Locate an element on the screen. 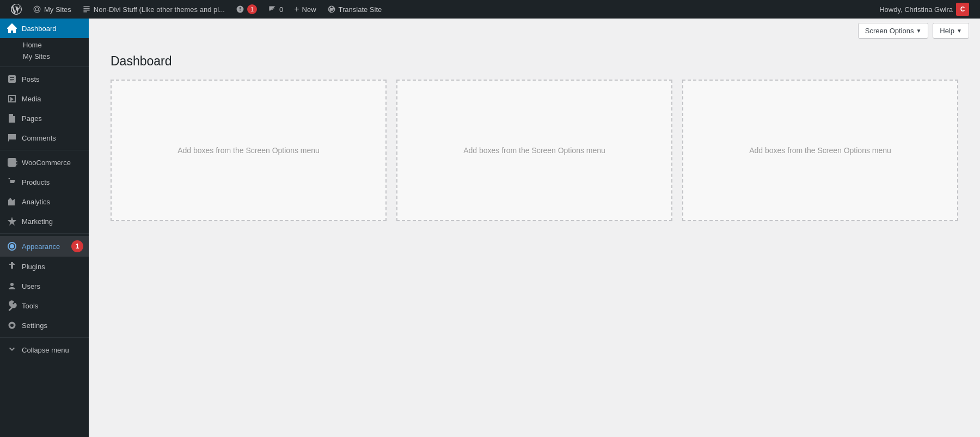 The height and width of the screenshot is (437, 980). tools-label: Tools is located at coordinates (30, 306).